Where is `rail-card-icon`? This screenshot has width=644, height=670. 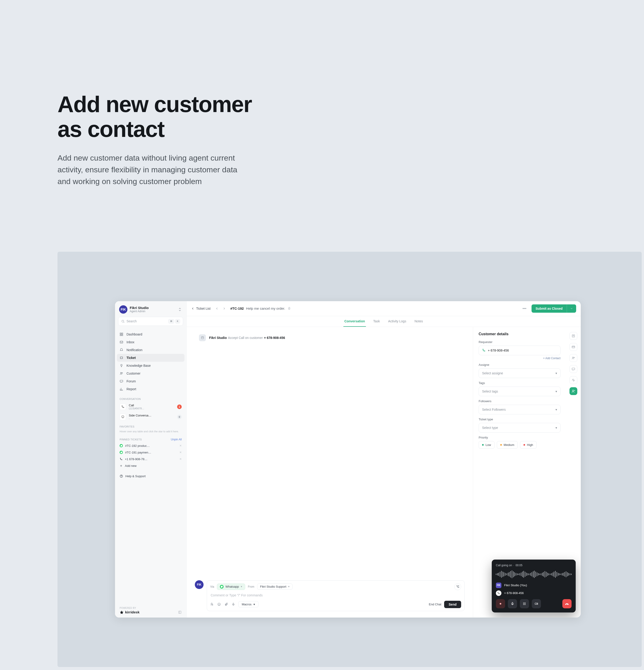 rail-card-icon is located at coordinates (573, 347).